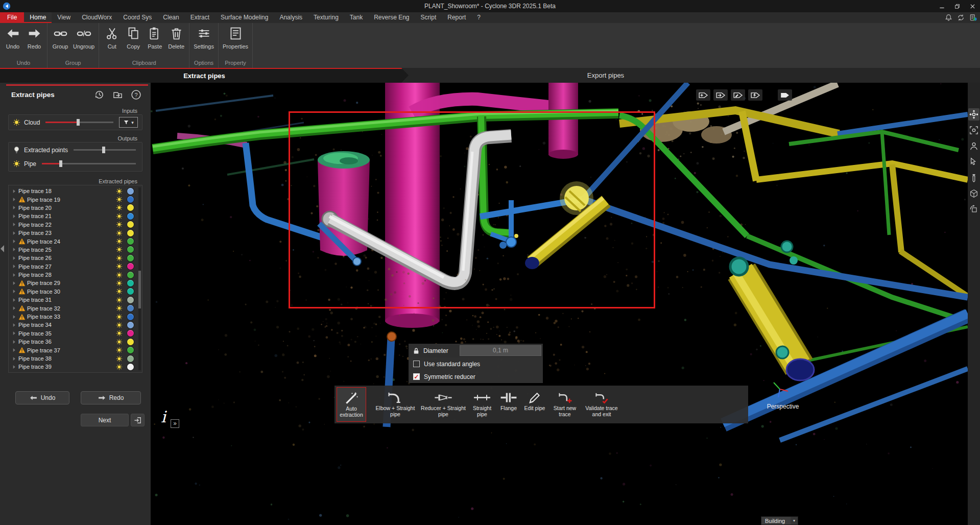 The height and width of the screenshot is (525, 980). I want to click on menu-tank: Tank, so click(356, 17).